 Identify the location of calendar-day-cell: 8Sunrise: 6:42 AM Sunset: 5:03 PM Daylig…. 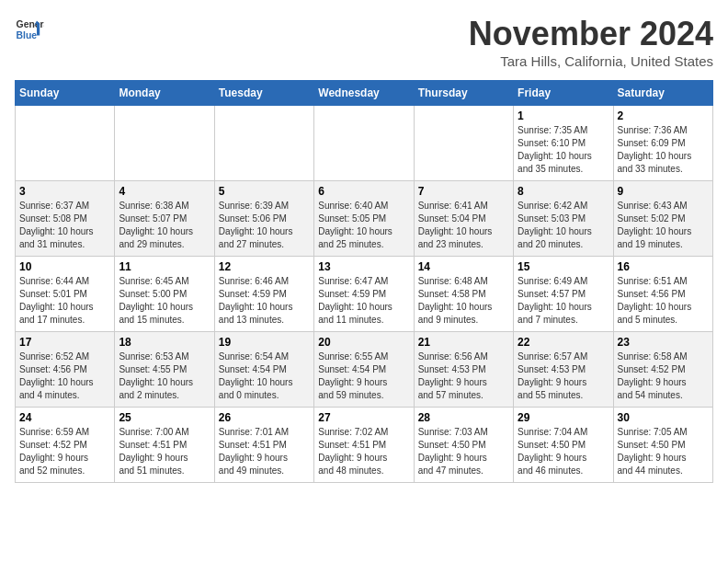
(563, 219).